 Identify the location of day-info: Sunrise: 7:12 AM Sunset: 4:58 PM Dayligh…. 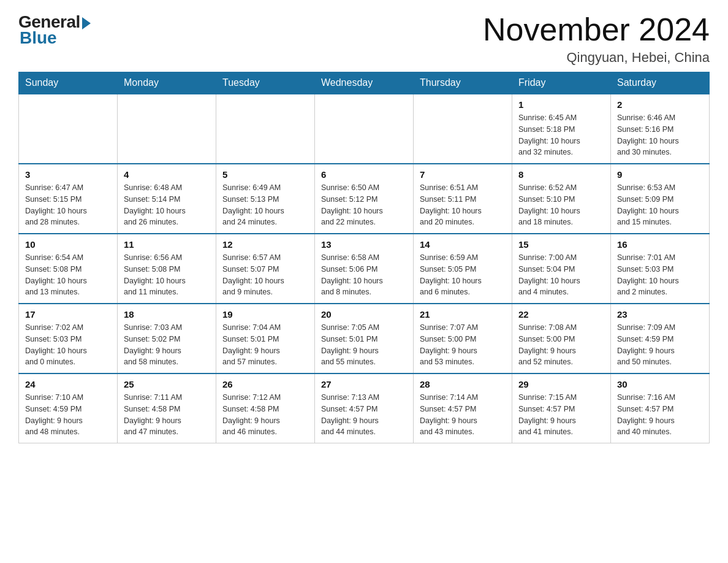
(265, 415).